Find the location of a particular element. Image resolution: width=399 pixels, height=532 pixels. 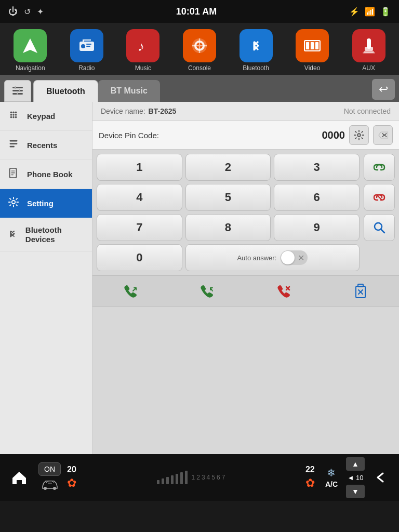

status-bar: ⏻ ↺ ✦ 10:01 AM ⚡ 📶 🔋 is located at coordinates (200, 11).